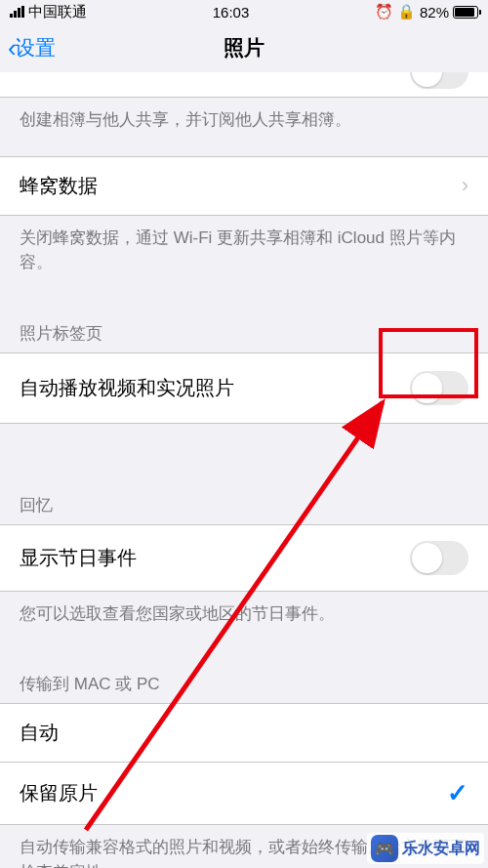 The height and width of the screenshot is (868, 488). Describe the element at coordinates (439, 389) in the screenshot. I see `autoplay-toggle` at that location.